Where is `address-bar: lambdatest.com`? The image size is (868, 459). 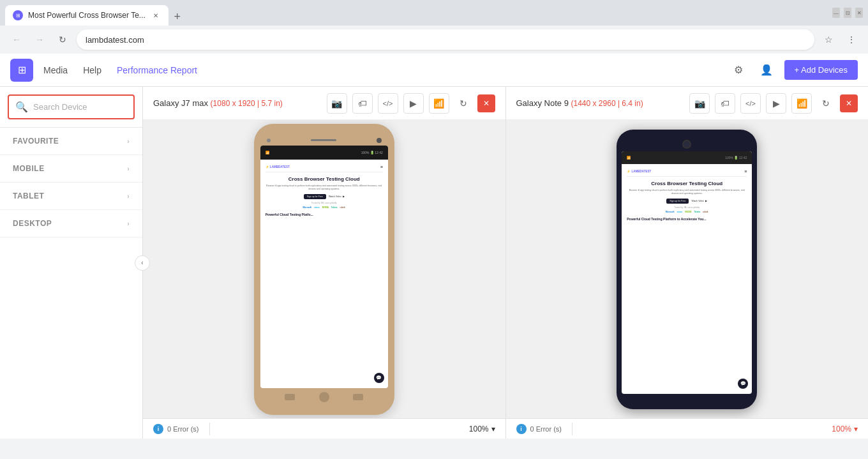
address-bar: lambdatest.com is located at coordinates (445, 40).